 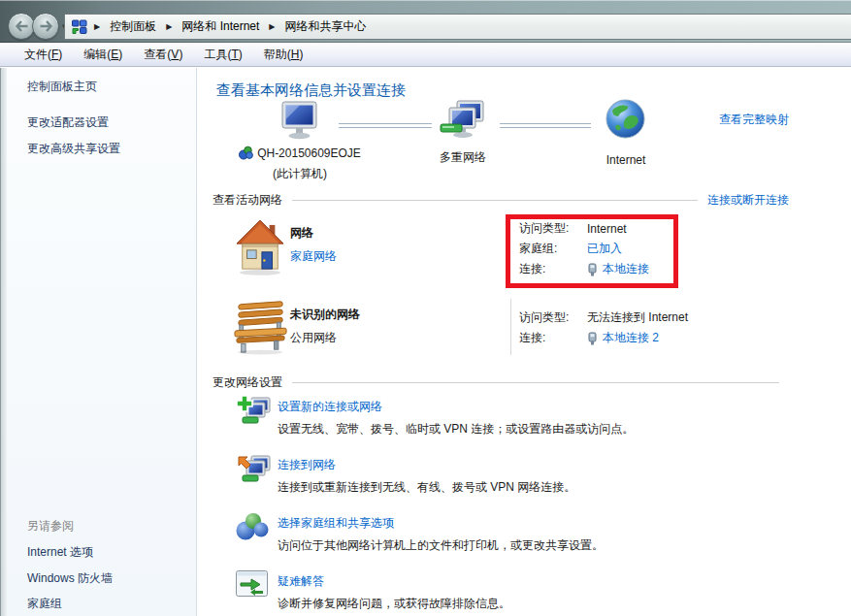 What do you see at coordinates (625, 120) in the screenshot?
I see `internet-globe-icon` at bounding box center [625, 120].